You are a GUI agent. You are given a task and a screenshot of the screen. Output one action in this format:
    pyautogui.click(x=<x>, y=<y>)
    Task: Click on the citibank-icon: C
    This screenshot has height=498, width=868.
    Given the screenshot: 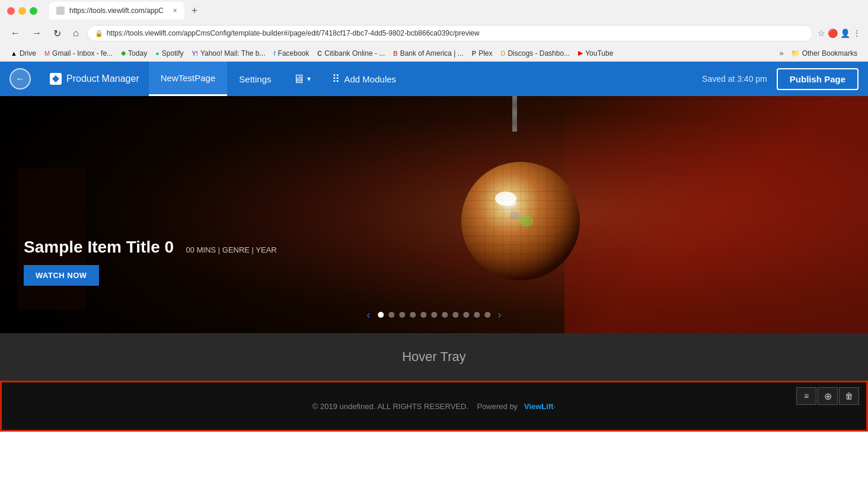 What is the action you would take?
    pyautogui.click(x=320, y=53)
    